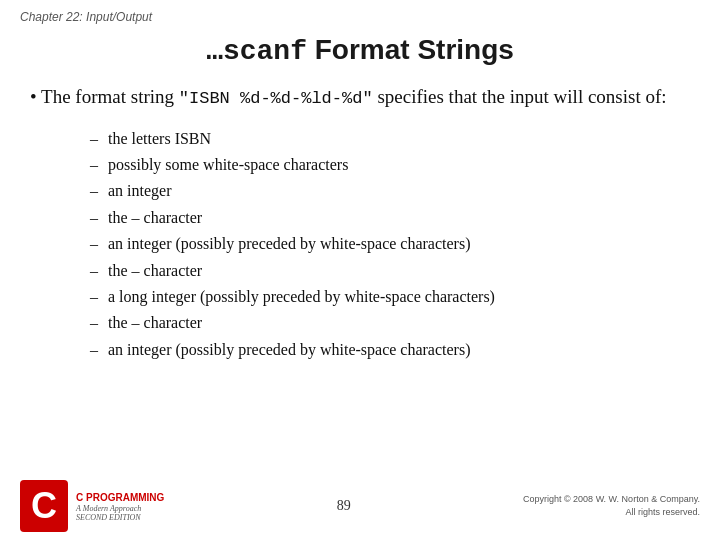 The image size is (720, 540). I want to click on list-item: possibly some white-space characters, so click(390, 165).